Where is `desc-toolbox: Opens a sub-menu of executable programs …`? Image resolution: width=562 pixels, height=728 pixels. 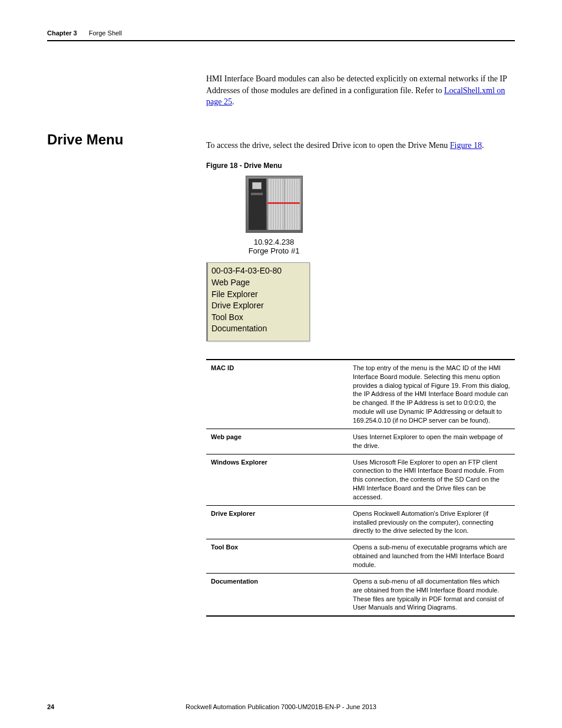
desc-toolbox: Opens a sub-menu of executable programs … is located at coordinates (431, 556).